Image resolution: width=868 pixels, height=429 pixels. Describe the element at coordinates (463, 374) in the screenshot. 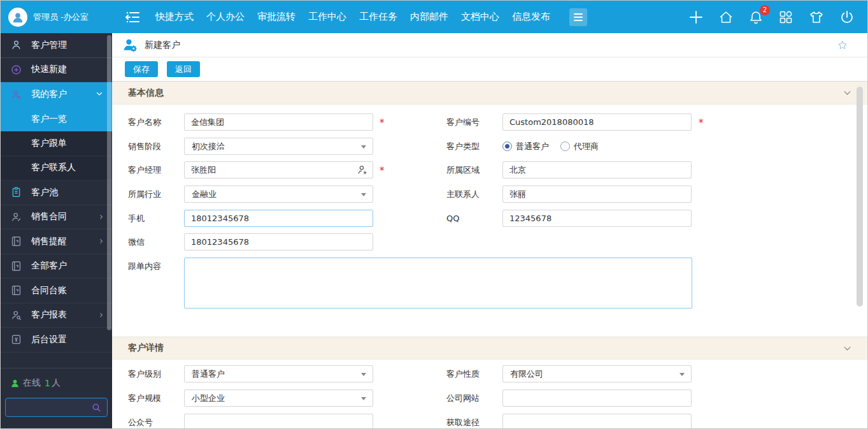

I see `customer-nature-label: 客户性质` at that location.